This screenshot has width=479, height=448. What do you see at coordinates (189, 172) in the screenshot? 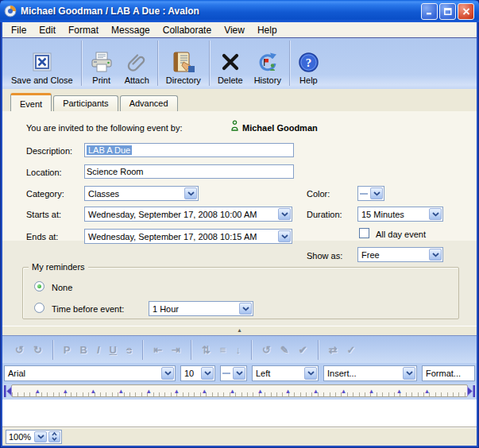
I see `location-input: Science Room` at bounding box center [189, 172].